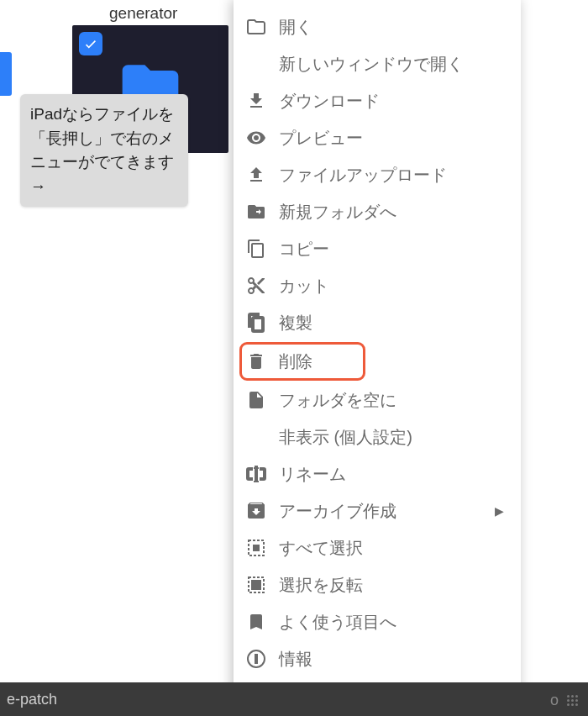 The width and height of the screenshot is (588, 716). I want to click on cut-icon, so click(256, 286).